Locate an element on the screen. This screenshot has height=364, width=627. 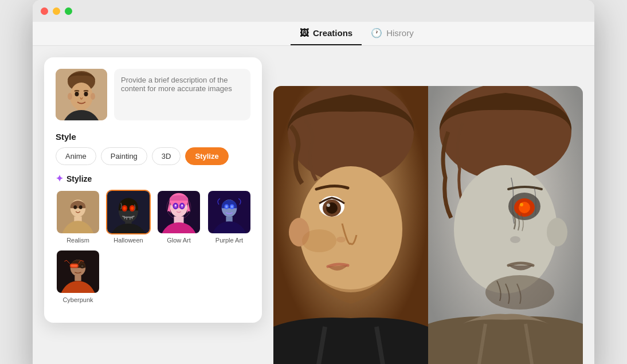
tab-creations: 🖼 Creations is located at coordinates (326, 34).